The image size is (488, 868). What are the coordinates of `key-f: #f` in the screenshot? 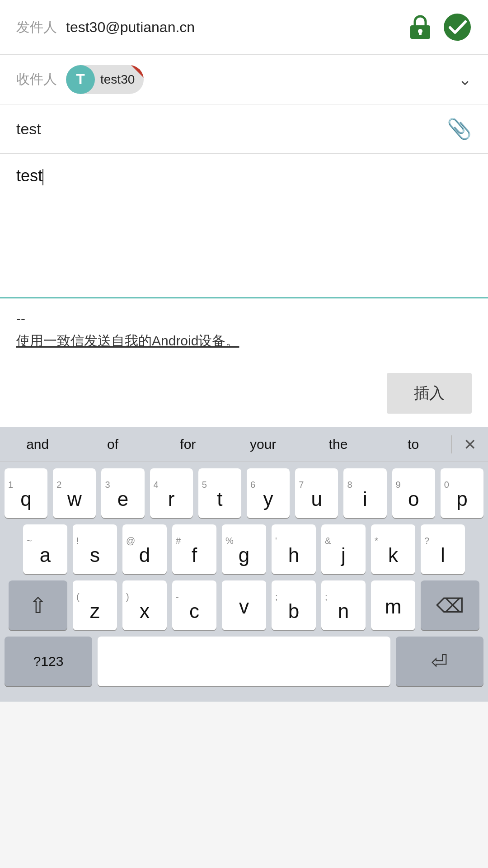 It's located at (194, 549).